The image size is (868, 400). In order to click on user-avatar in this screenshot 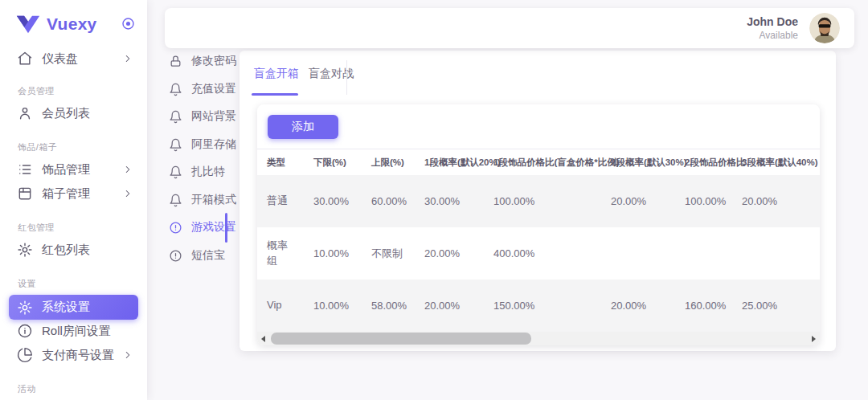, I will do `click(825, 28)`.